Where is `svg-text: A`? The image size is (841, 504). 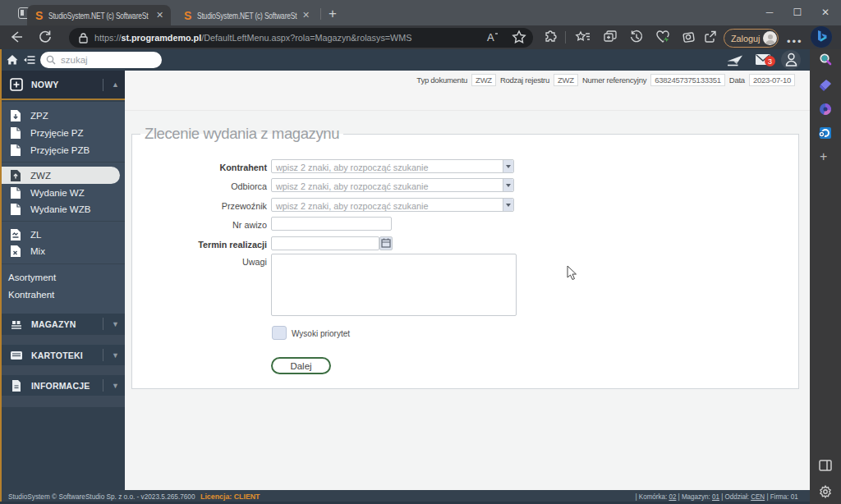 svg-text: A is located at coordinates (491, 38).